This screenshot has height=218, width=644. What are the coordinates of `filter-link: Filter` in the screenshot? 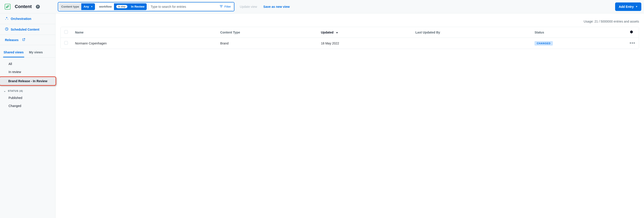 It's located at (228, 6).